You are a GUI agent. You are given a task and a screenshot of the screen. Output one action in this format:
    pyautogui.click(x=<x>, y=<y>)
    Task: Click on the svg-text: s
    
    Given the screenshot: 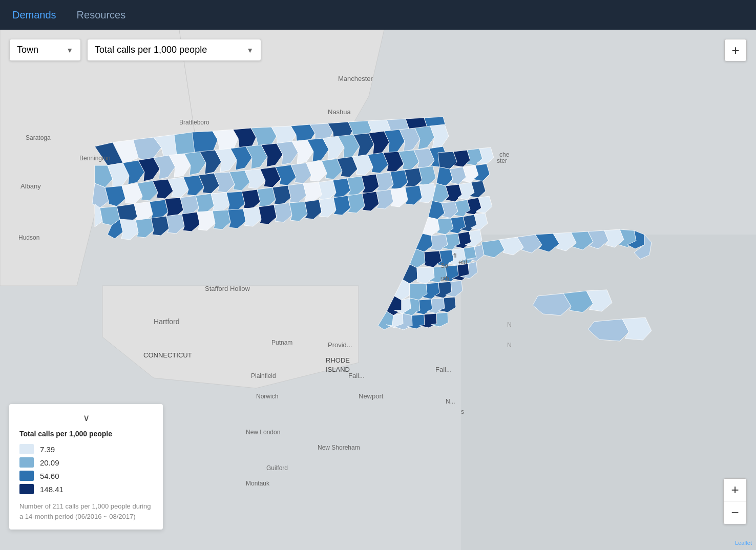 What is the action you would take?
    pyautogui.click(x=463, y=412)
    